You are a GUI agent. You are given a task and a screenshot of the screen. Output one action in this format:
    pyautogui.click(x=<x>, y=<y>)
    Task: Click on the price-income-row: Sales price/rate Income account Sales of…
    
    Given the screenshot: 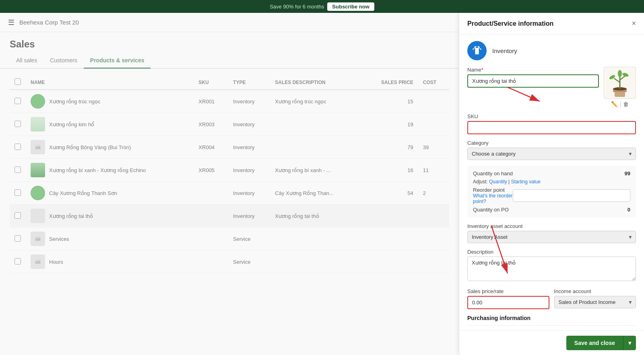 What is the action you would take?
    pyautogui.click(x=551, y=299)
    